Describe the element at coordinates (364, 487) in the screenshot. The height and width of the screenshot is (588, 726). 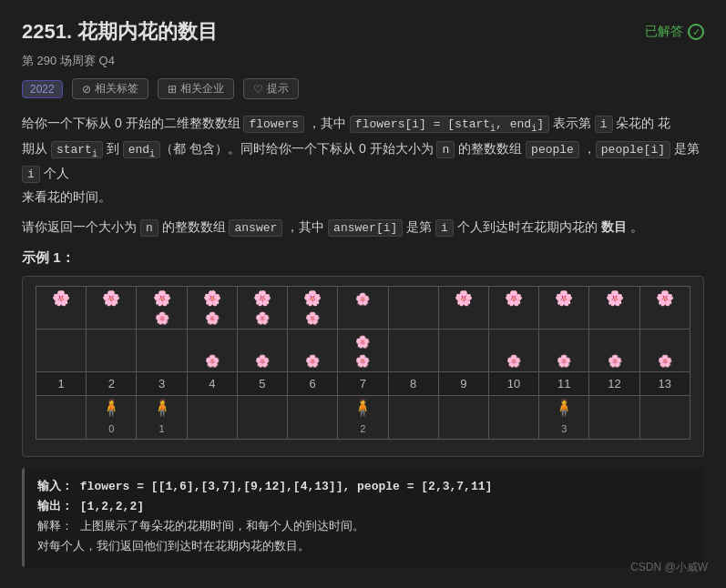
I see `input-line: 输入： flowers = [[1,6],[3,7],[9,12],[4,13]…` at that location.